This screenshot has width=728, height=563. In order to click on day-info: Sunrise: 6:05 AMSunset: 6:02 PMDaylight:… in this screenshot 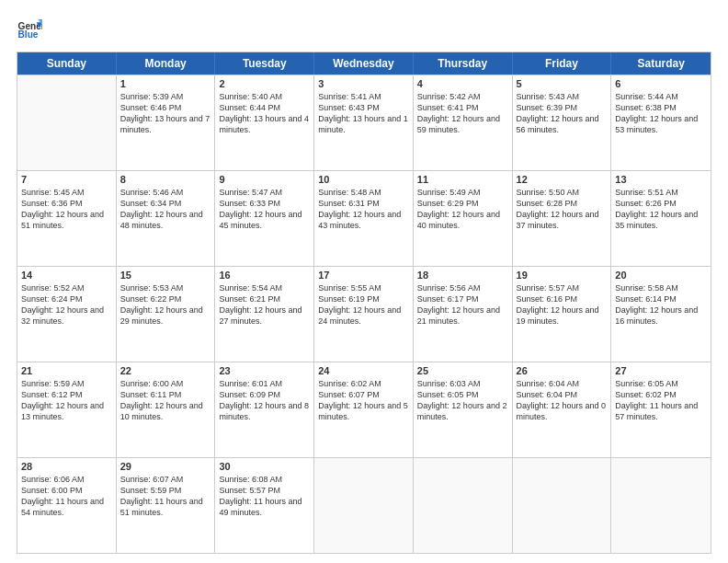, I will do `click(661, 401)`.